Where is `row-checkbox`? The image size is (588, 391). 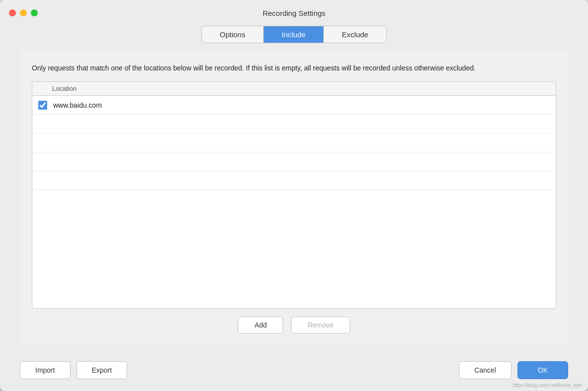 row-checkbox is located at coordinates (43, 105).